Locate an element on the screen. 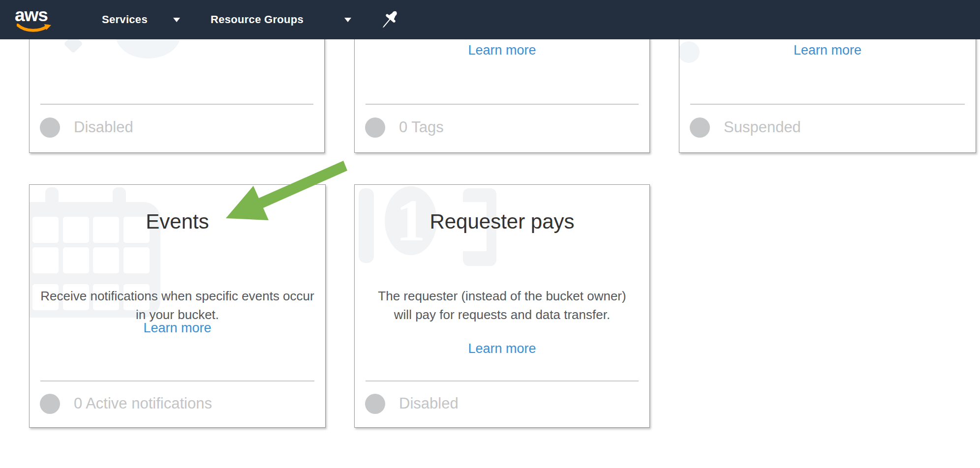 This screenshot has width=980, height=468. card-top-right: Learn more Suspended is located at coordinates (827, 91).